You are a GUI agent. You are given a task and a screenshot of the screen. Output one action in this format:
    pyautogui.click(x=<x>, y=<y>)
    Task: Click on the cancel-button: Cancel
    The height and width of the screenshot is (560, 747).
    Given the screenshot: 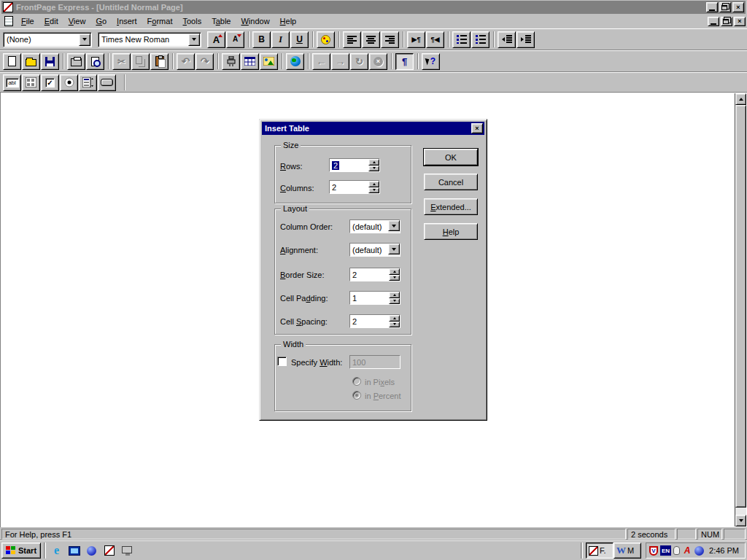 What is the action you would take?
    pyautogui.click(x=451, y=182)
    